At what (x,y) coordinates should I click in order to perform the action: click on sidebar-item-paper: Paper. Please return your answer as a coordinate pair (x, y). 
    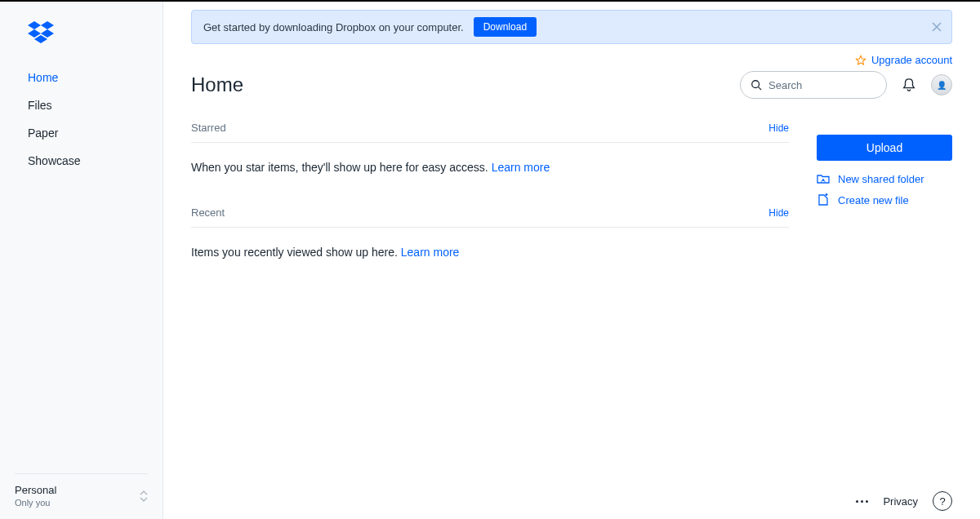
    Looking at the image, I should click on (82, 133).